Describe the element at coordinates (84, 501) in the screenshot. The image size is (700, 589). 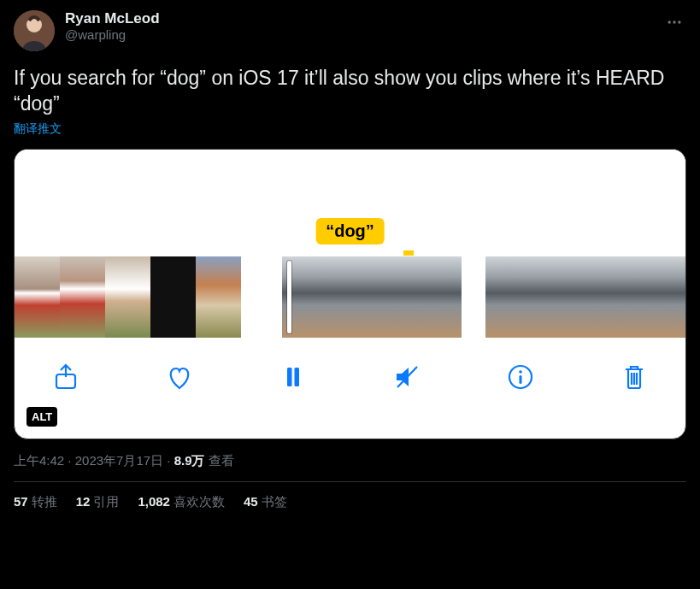
I see `quotes-count: 12` at that location.